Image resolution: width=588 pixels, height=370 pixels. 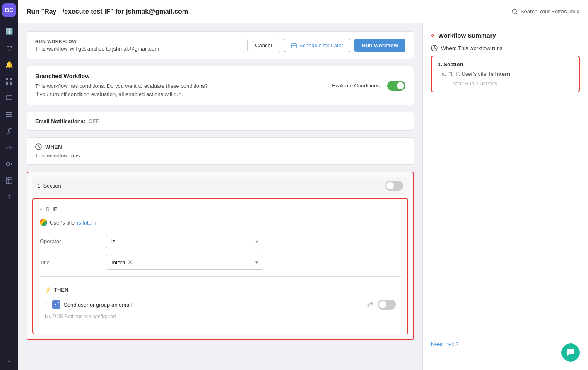 What do you see at coordinates (49, 186) in the screenshot?
I see `section-label: 1. Section` at bounding box center [49, 186].